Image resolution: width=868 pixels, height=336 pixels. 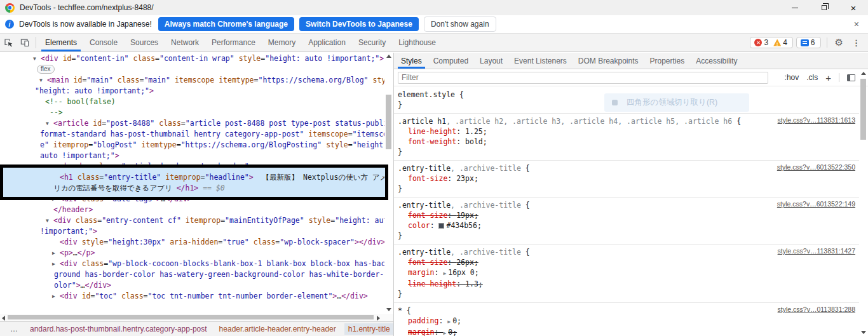 What do you see at coordinates (372, 43) in the screenshot?
I see `tab-security: Security` at bounding box center [372, 43].